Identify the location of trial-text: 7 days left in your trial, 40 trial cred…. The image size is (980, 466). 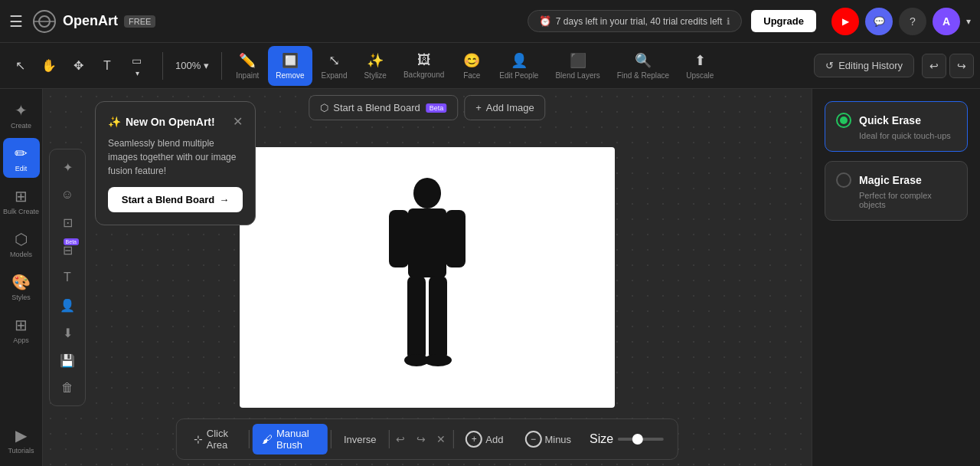
(639, 21).